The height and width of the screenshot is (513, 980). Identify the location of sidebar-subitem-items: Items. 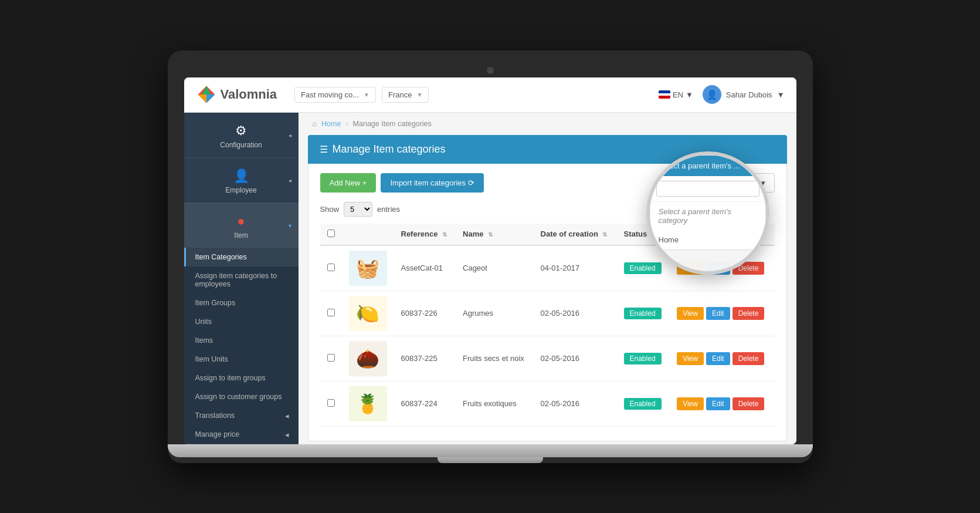
(242, 340).